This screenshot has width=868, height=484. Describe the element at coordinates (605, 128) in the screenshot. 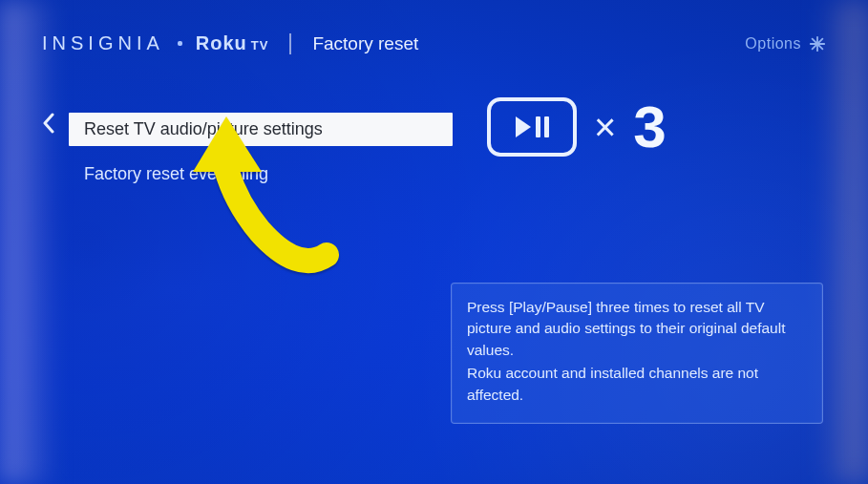

I see `multiply-symbol: ×` at that location.